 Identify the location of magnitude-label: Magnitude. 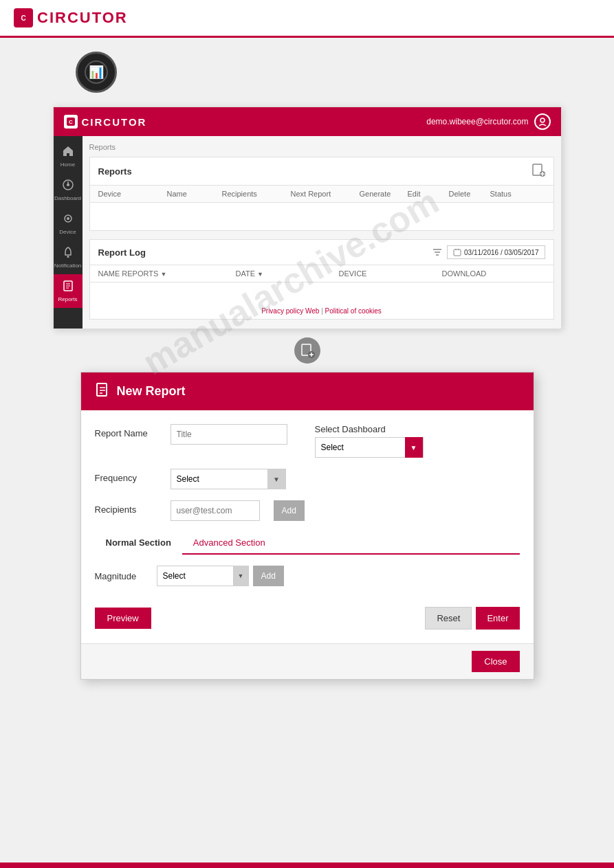
(126, 576).